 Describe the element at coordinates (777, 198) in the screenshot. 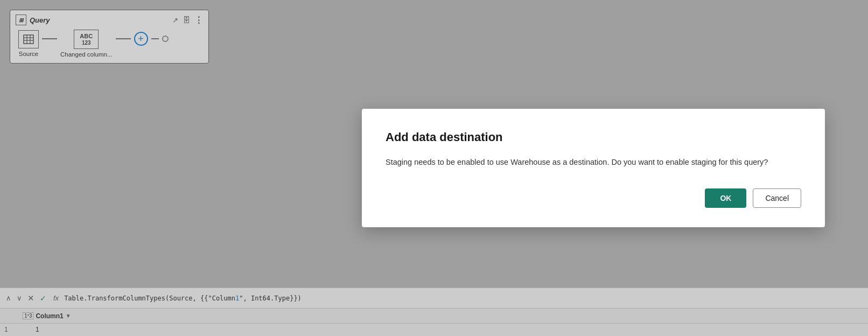

I see `cancel-button: Cancel` at that location.